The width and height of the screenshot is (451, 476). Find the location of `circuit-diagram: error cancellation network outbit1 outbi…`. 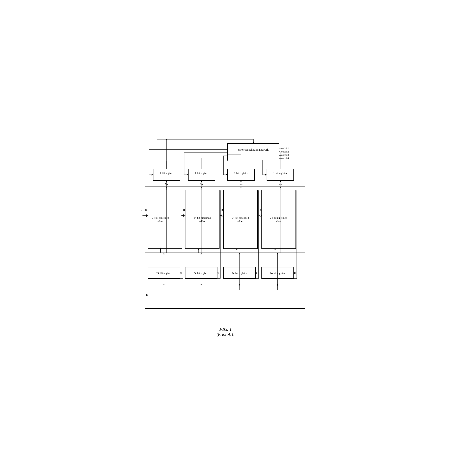

circuit-diagram: error cancellation network outbit1 outbi… is located at coordinates (226, 230).